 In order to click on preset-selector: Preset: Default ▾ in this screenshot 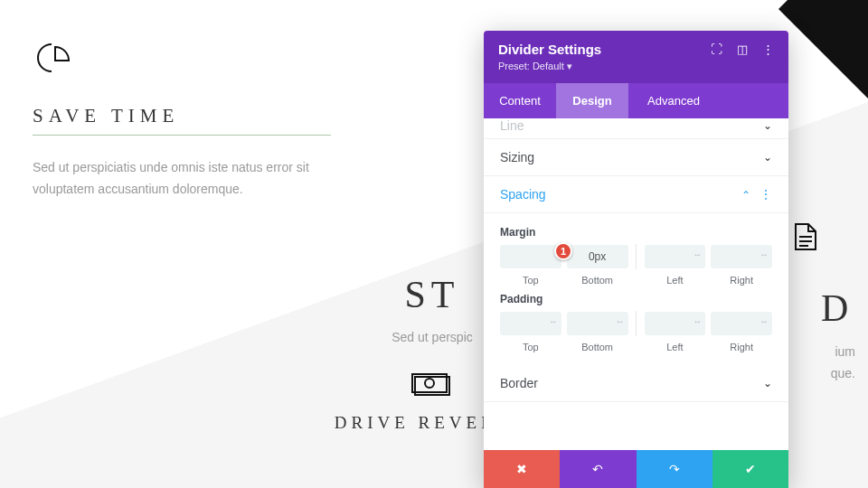, I will do `click(637, 67)`.